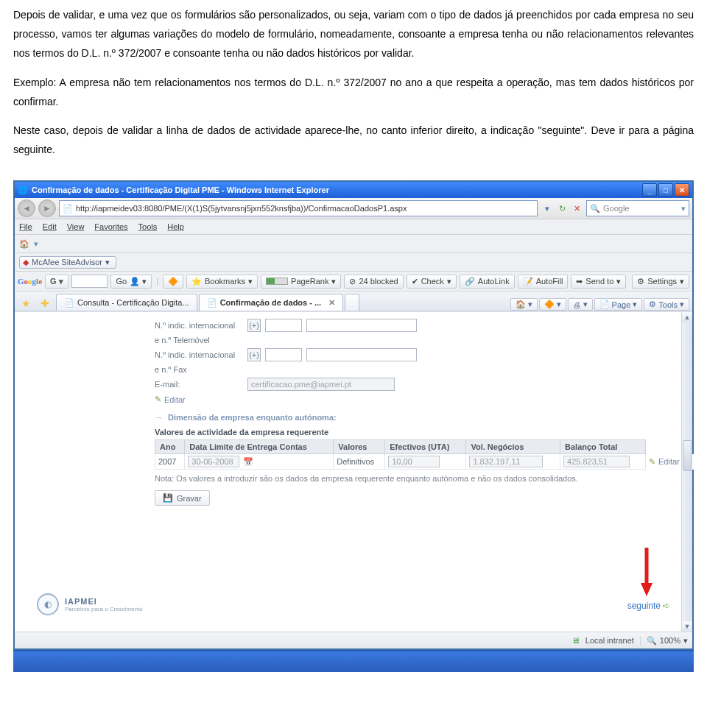 The width and height of the screenshot is (707, 728). Describe the element at coordinates (45, 303) in the screenshot. I see `add-favorites-icon: ✚` at that location.